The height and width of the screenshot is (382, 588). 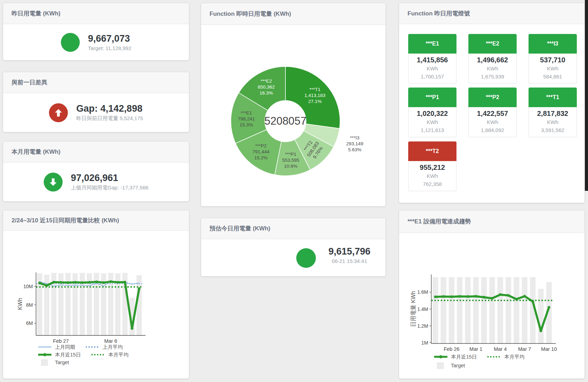 What do you see at coordinates (423, 326) in the screenshot?
I see `y-tick-label: 1.2M` at bounding box center [423, 326].